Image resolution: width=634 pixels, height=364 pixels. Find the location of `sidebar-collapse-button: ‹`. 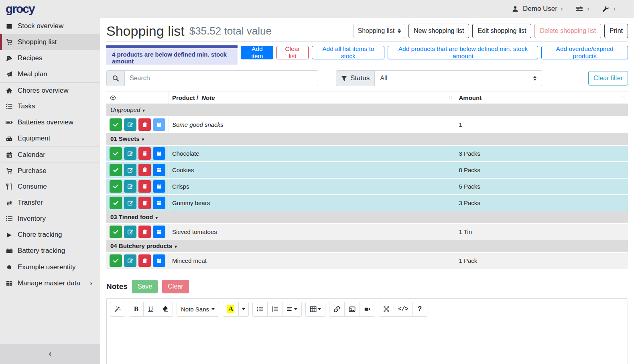

sidebar-collapse-button: ‹ is located at coordinates (50, 354).